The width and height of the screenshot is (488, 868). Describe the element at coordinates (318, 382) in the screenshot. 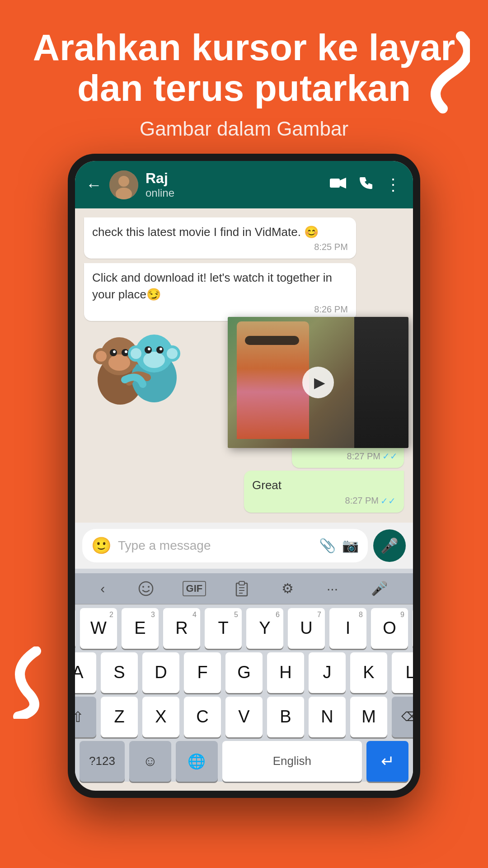

I see `video-play-button: ▶` at that location.